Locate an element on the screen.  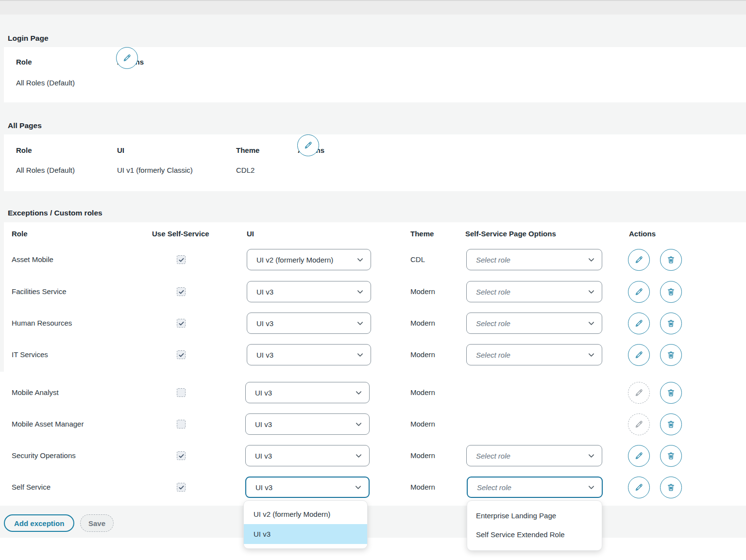
role-label: Mobile Asset Manager is located at coordinates (48, 424).